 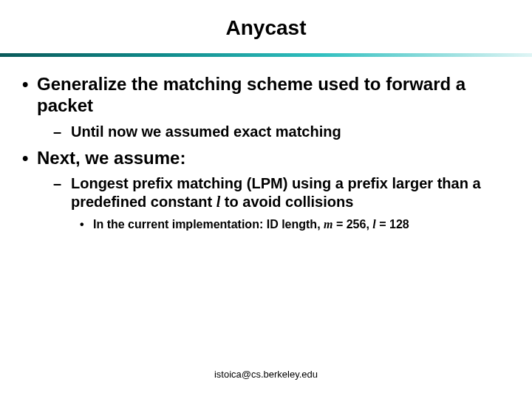 What do you see at coordinates (266, 158) in the screenshot?
I see `bullet-level1: •Next, we assume:` at bounding box center [266, 158].